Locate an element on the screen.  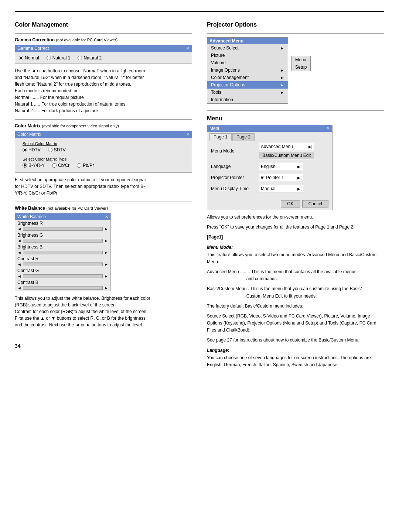
contrast-g-track is located at coordinates (63, 276).